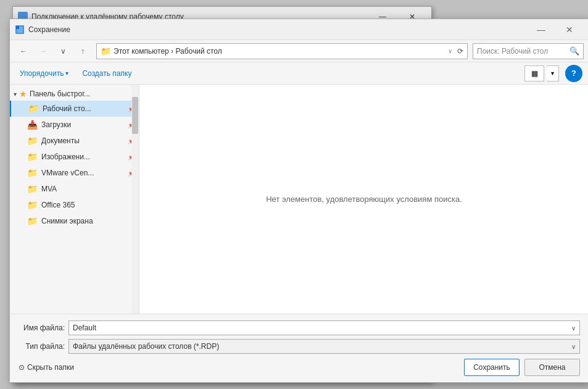  I want to click on dialog-footer: ⊙ Скрыть папки Сохранить Отмена, so click(299, 367).